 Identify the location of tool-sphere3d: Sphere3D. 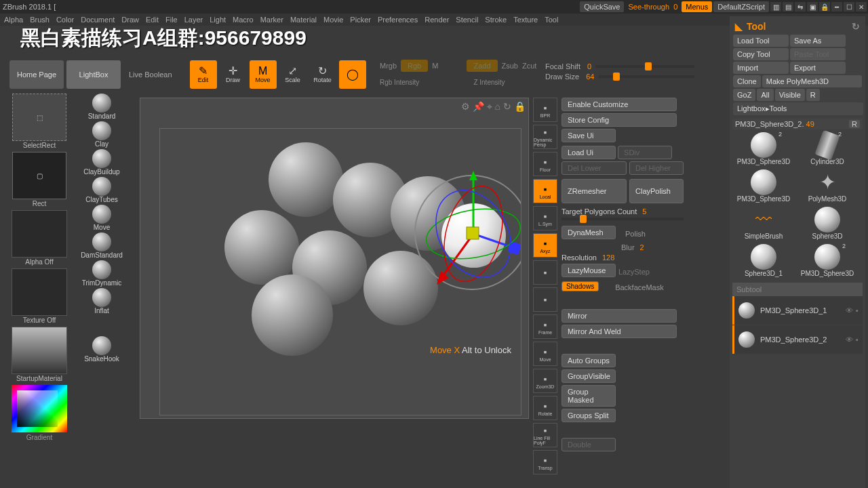
(827, 224).